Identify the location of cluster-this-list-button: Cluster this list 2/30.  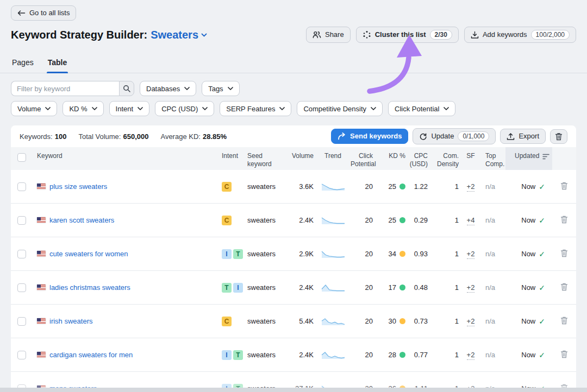
(408, 35).